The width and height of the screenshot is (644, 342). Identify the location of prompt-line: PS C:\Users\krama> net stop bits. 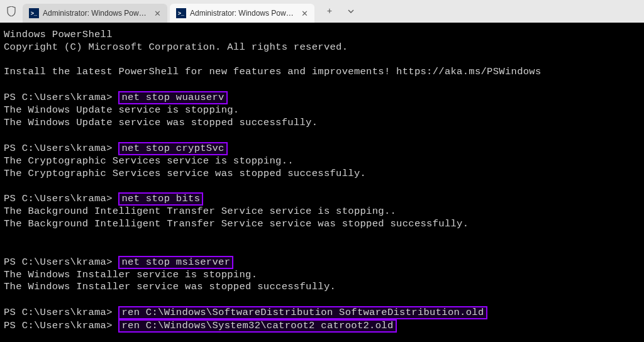
(322, 199).